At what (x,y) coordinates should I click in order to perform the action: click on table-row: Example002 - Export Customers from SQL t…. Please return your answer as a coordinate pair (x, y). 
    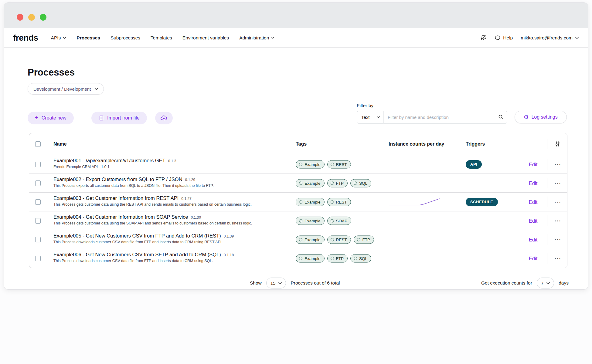
    Looking at the image, I should click on (298, 183).